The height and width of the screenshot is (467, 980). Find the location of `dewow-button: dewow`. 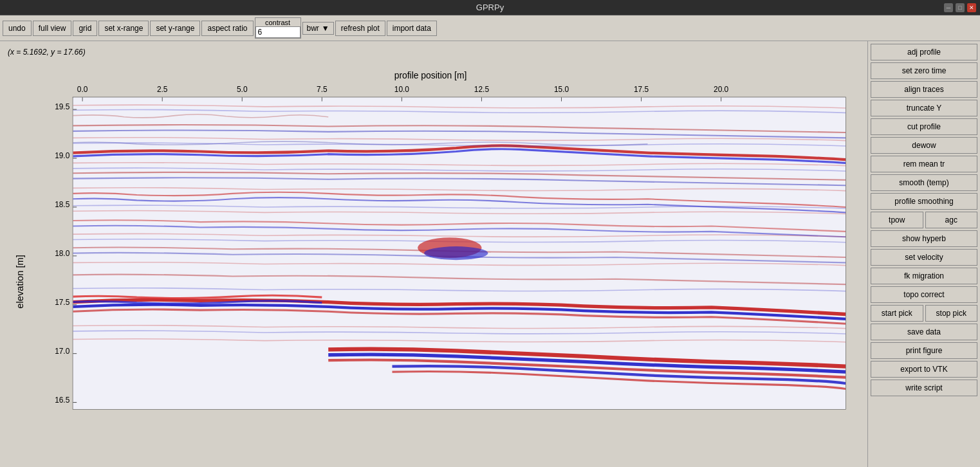

dewow-button: dewow is located at coordinates (924, 145).